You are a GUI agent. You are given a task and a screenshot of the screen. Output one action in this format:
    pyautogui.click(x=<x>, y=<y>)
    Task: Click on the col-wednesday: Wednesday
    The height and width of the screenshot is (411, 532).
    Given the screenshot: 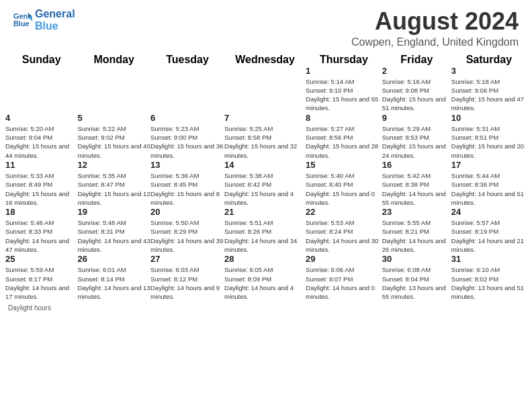 What is the action you would take?
    pyautogui.click(x=265, y=60)
    